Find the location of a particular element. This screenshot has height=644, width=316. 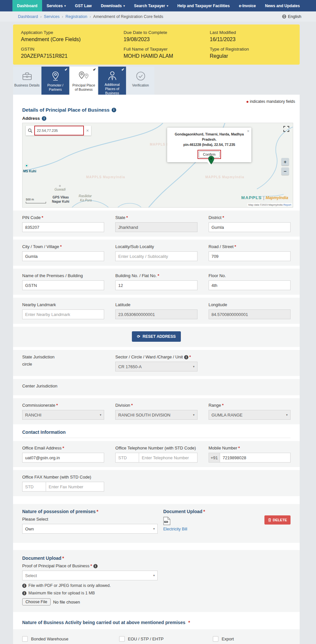

choose-file-button: Choose File is located at coordinates (37, 602).